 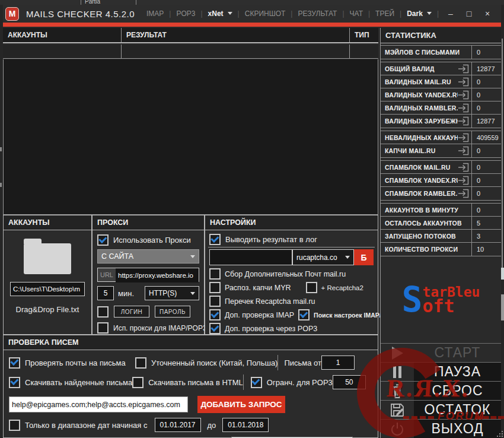 I want to click on date-range-label: Только в диапазоне дат начиная с, so click(x=87, y=425).